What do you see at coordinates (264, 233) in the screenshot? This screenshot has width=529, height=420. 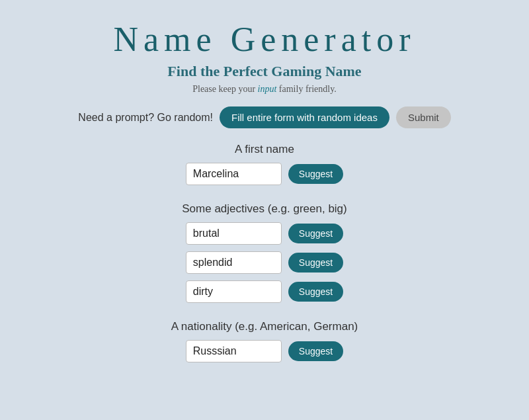 I see `field-row-adjectives-0: Suggest` at bounding box center [264, 233].